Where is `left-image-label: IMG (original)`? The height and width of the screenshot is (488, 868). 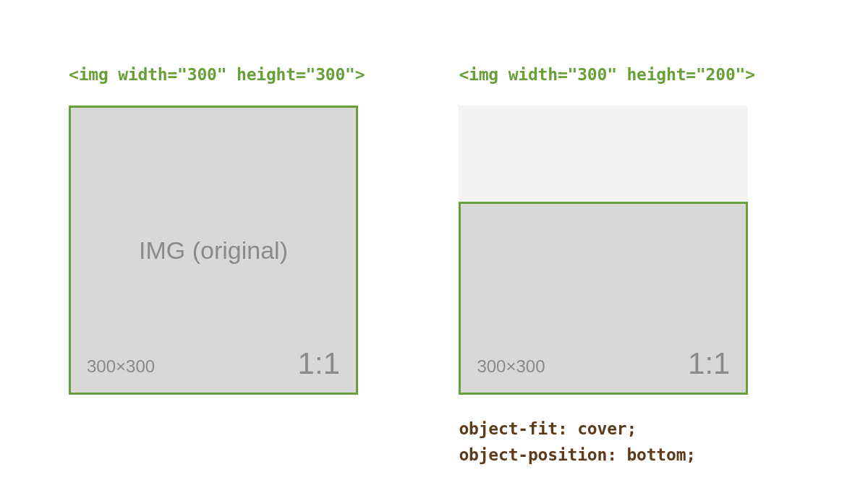
left-image-label: IMG (original) is located at coordinates (213, 250).